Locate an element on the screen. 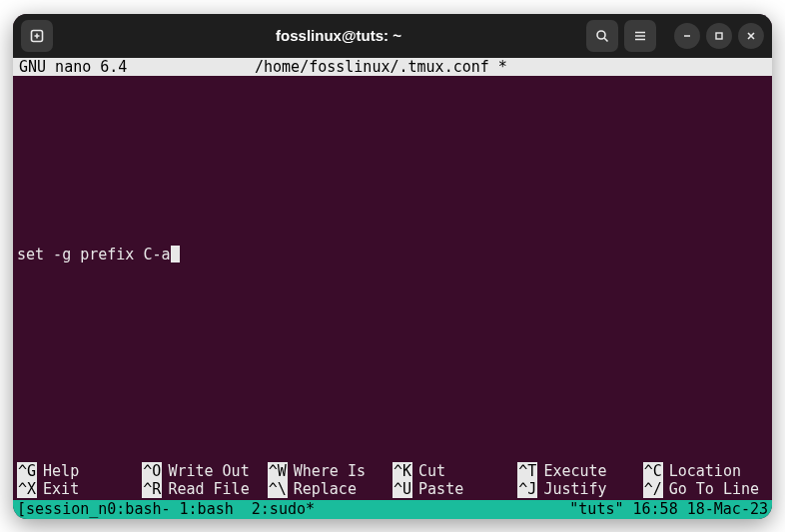  help-key: ^G is located at coordinates (27, 471).